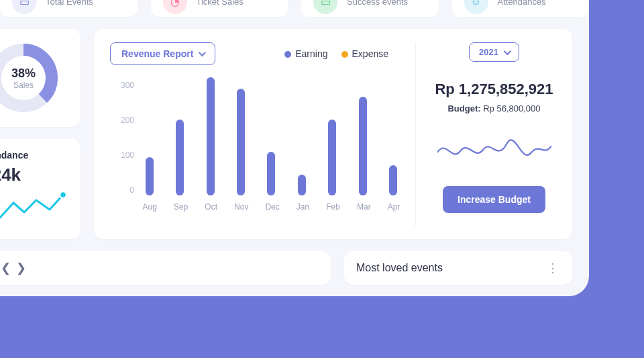  I want to click on stat-total-events: ▭ Total Events, so click(68, 8).